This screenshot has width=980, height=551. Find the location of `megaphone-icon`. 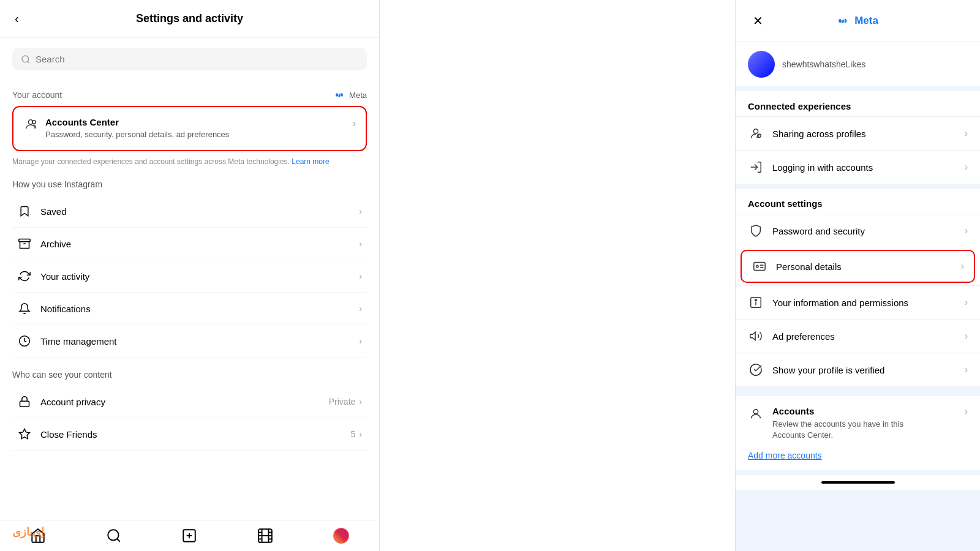

megaphone-icon is located at coordinates (756, 336).